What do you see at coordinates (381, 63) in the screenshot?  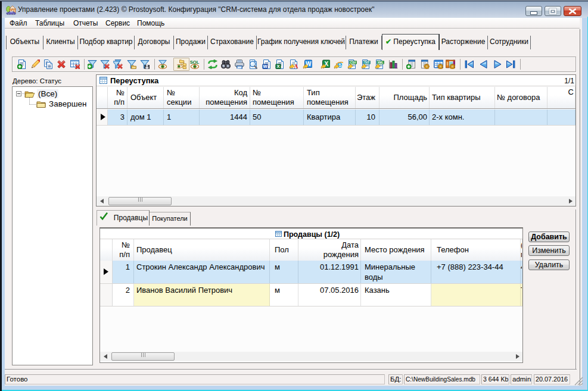 I see `svg-text: XML` at bounding box center [381, 63].